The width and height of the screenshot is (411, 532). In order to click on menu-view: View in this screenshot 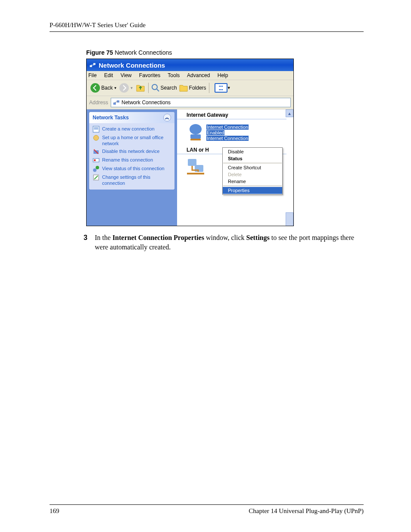, I will do `click(126, 75)`.